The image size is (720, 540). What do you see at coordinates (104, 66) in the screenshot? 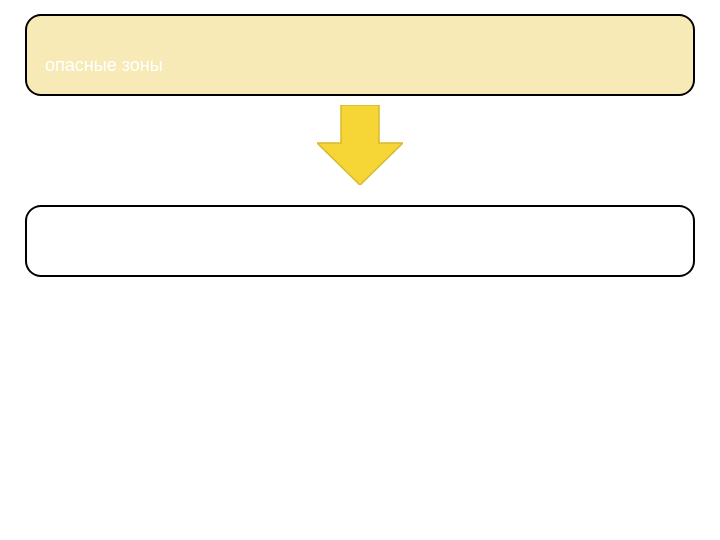
I see `diagram-box-top-label: опасные зоны` at bounding box center [104, 66].